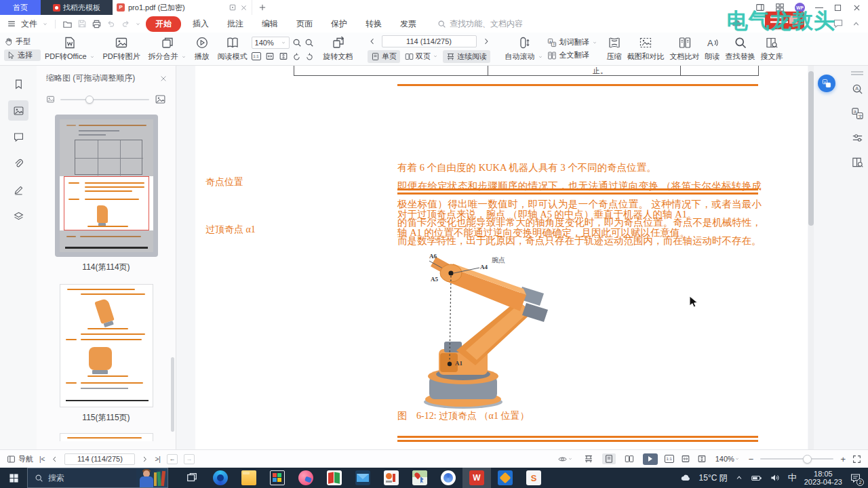 This screenshot has width=868, height=488. I want to click on last-page-button: >|, so click(157, 460).